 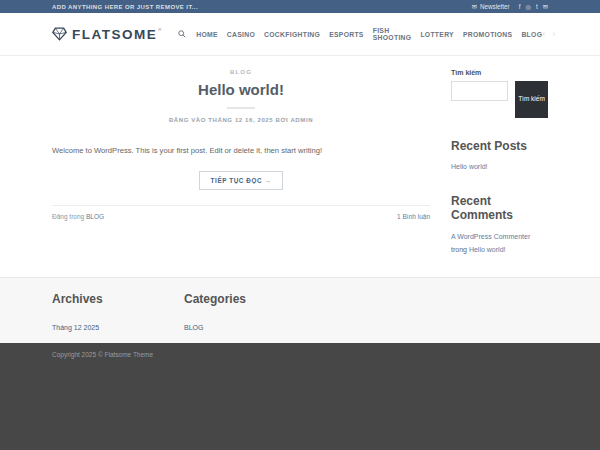 What do you see at coordinates (78, 216) in the screenshot?
I see `posted-in: Đăng trong BLOG` at bounding box center [78, 216].